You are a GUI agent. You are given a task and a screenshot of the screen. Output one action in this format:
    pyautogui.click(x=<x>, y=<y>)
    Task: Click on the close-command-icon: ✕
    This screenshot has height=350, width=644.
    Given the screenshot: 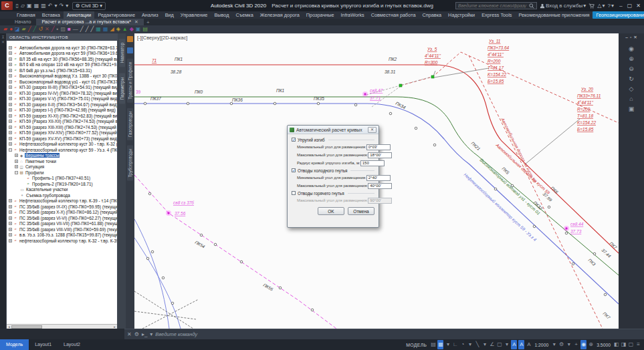 What is the action you would take?
    pyautogui.click(x=130, y=334)
    